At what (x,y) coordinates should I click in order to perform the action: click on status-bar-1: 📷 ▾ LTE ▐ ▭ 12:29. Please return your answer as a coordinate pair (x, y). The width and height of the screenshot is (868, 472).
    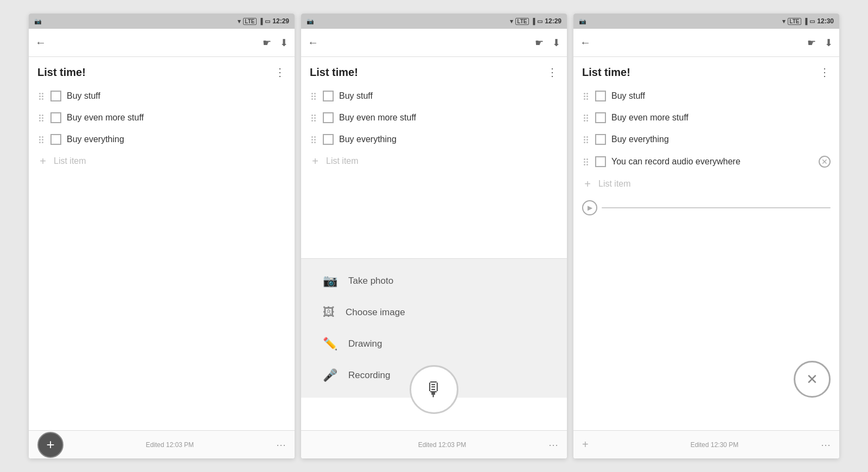
    Looking at the image, I should click on (162, 21).